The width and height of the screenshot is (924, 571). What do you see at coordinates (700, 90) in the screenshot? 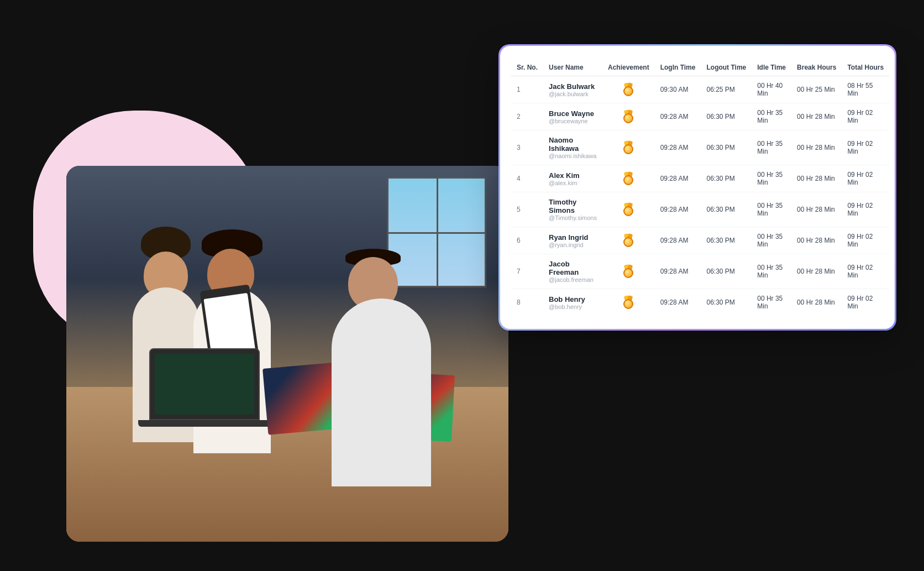
I see `table-row: 1 Jack Bulwark @jack.bulwark 09:30 AM 06…` at bounding box center [700, 90].